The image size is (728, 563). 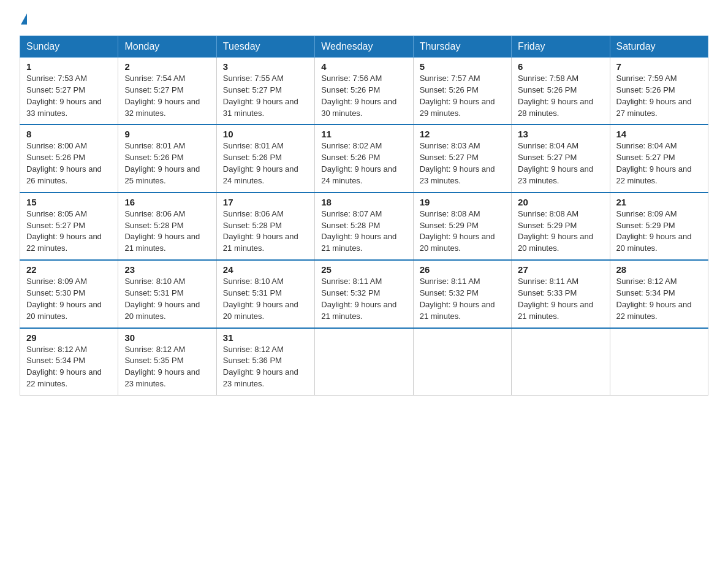 What do you see at coordinates (364, 294) in the screenshot?
I see `calendar-cell: 25 Sunrise: 8:11 AMSunset: 5:32 PMDaylig…` at bounding box center [364, 294].